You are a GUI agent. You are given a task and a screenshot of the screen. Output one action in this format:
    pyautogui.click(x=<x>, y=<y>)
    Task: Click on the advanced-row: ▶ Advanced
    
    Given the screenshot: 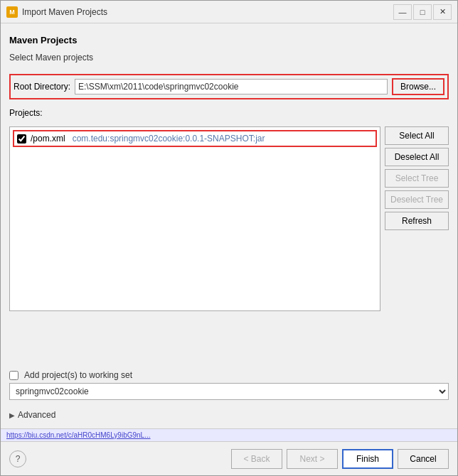 What is the action you would take?
    pyautogui.click(x=229, y=415)
    